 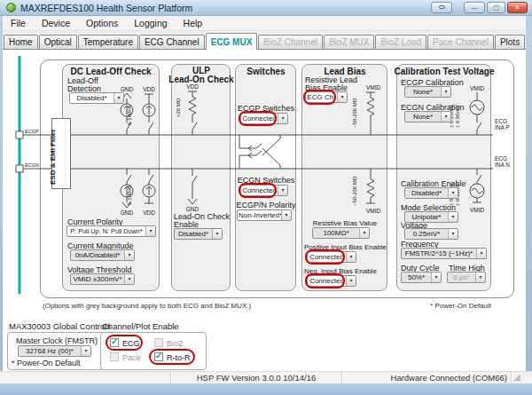 I want to click on tab-bar: Home Optical Temperature ECG Channel ECG…, so click(x=264, y=41).